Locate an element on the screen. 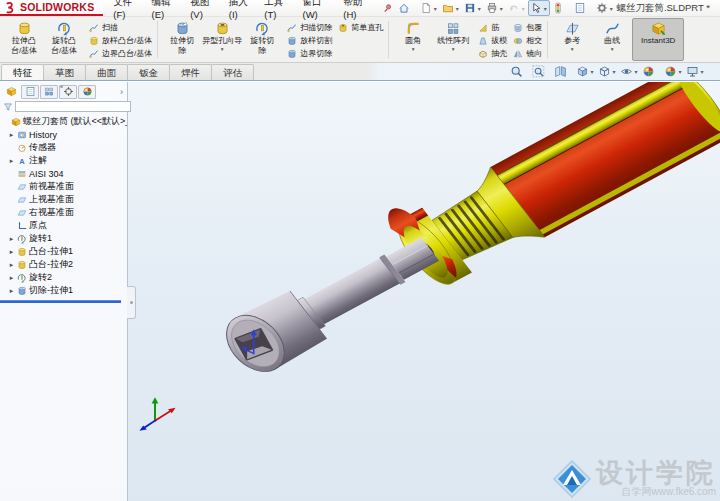 The image size is (720, 501). ribbon-small-button: 相交 is located at coordinates (528, 40).